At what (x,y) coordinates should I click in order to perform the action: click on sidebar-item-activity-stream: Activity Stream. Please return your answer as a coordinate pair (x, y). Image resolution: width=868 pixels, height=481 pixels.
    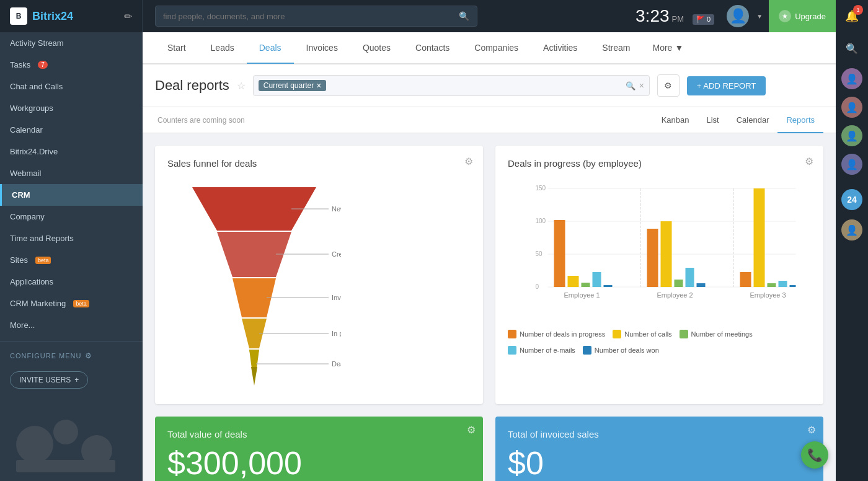
    Looking at the image, I should click on (71, 43).